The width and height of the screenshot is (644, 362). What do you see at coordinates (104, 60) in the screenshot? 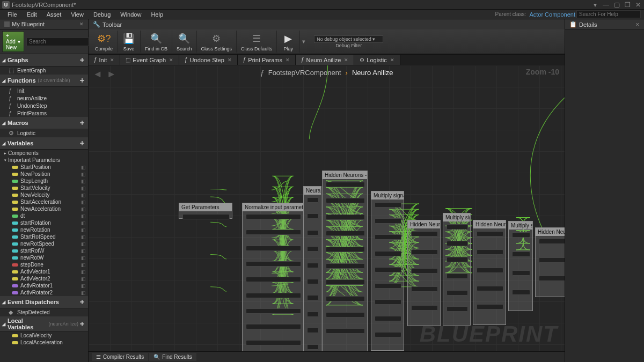
I see `tab-init: ƒInit✕` at bounding box center [104, 60].